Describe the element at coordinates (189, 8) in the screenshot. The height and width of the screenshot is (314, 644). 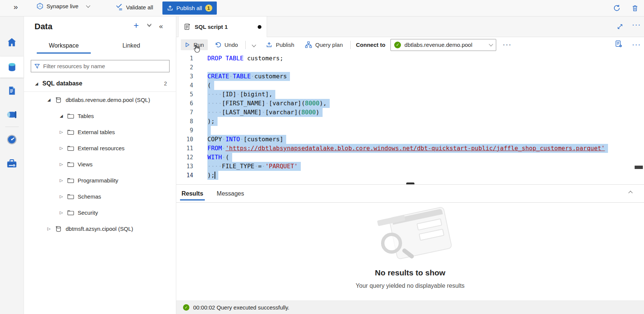
I see `publish-all-label: Publish all` at that location.